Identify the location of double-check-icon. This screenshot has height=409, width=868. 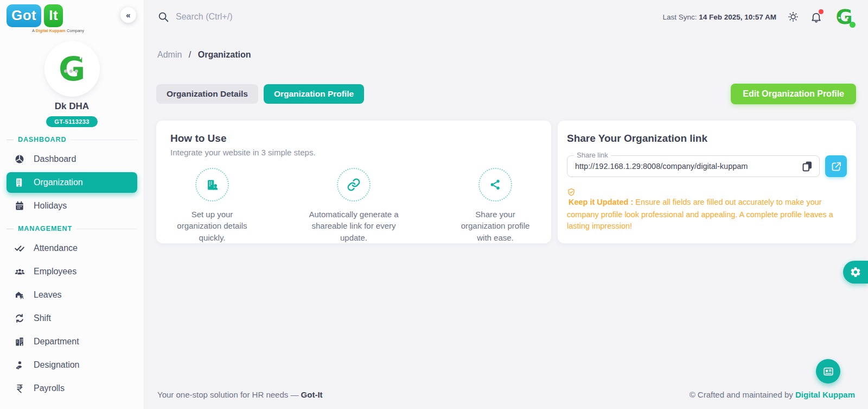
(20, 248).